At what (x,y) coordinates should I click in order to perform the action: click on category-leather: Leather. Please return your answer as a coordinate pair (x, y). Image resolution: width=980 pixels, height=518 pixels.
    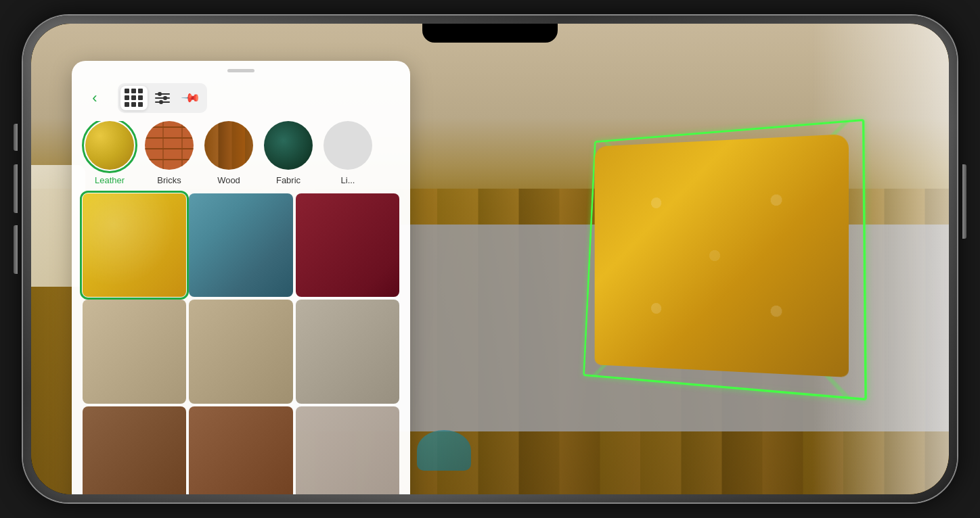
    Looking at the image, I should click on (110, 153).